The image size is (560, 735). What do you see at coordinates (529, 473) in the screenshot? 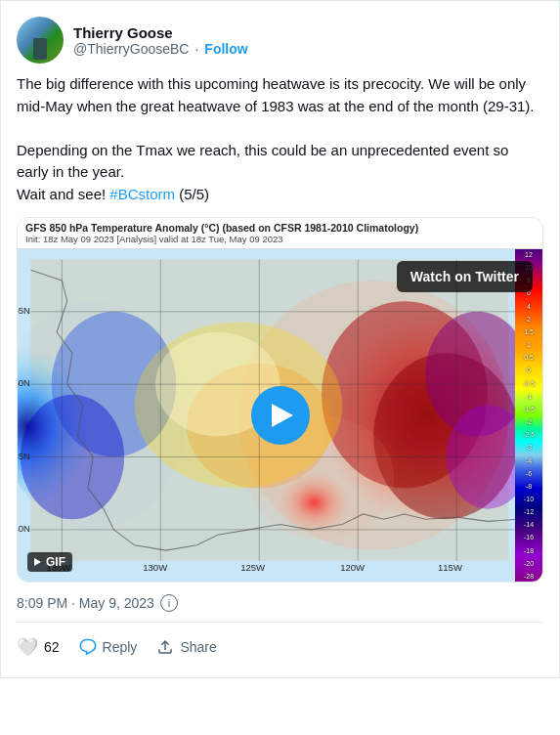
I see `scale-label-n6: -6` at bounding box center [529, 473].